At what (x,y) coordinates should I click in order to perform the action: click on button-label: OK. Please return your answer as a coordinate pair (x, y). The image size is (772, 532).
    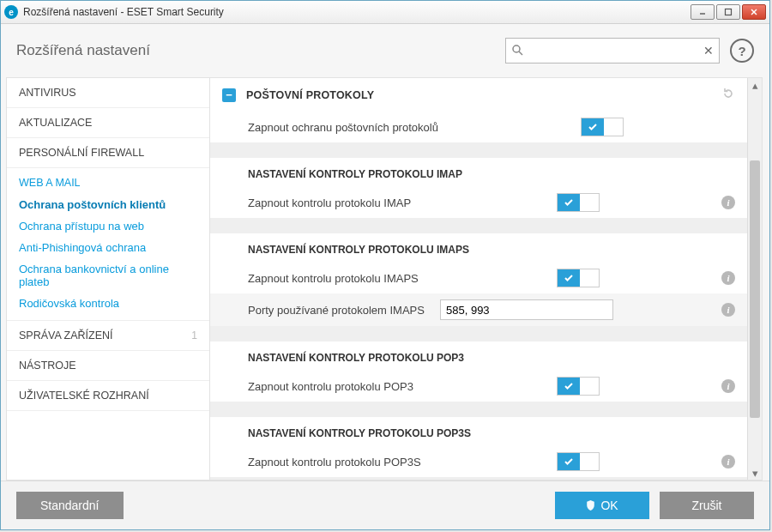
    Looking at the image, I should click on (609, 505).